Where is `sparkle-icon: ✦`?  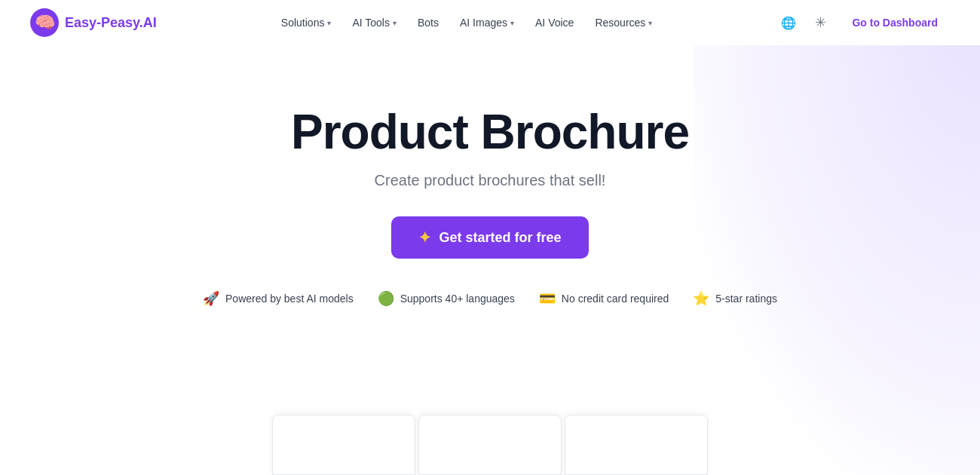 sparkle-icon: ✦ is located at coordinates (425, 238).